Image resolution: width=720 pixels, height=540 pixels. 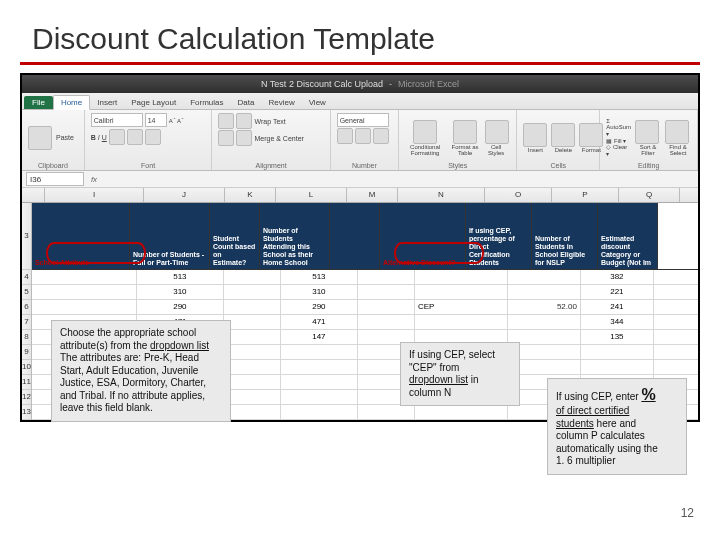 I want to click on align-icon, so click(x=226, y=121).